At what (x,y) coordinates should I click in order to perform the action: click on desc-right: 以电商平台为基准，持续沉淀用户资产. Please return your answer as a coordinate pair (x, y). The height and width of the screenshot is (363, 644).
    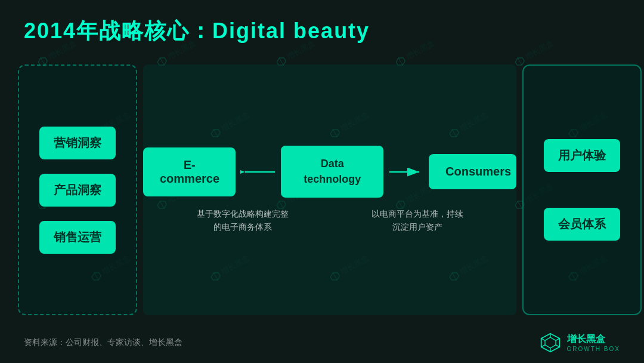
    Looking at the image, I should click on (417, 221).